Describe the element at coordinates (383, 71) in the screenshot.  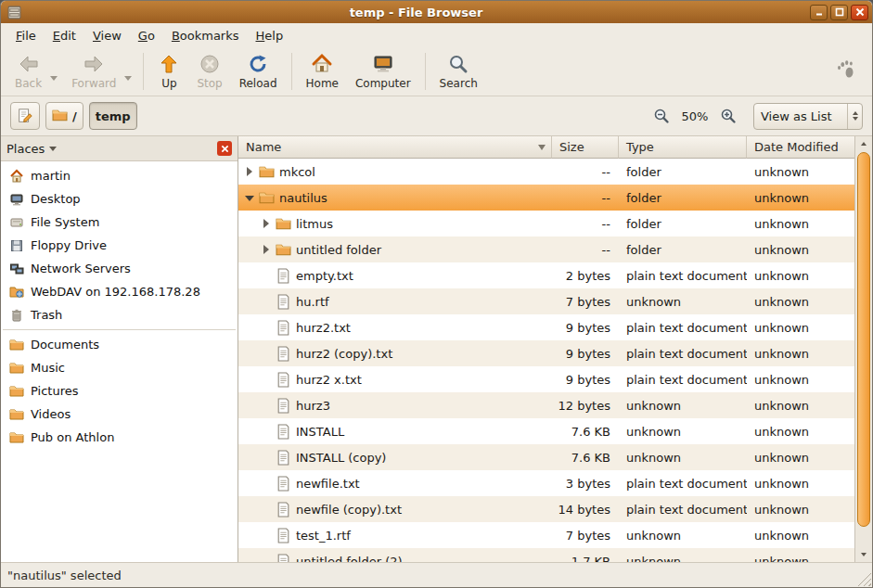
I see `computer-button: Computer` at that location.